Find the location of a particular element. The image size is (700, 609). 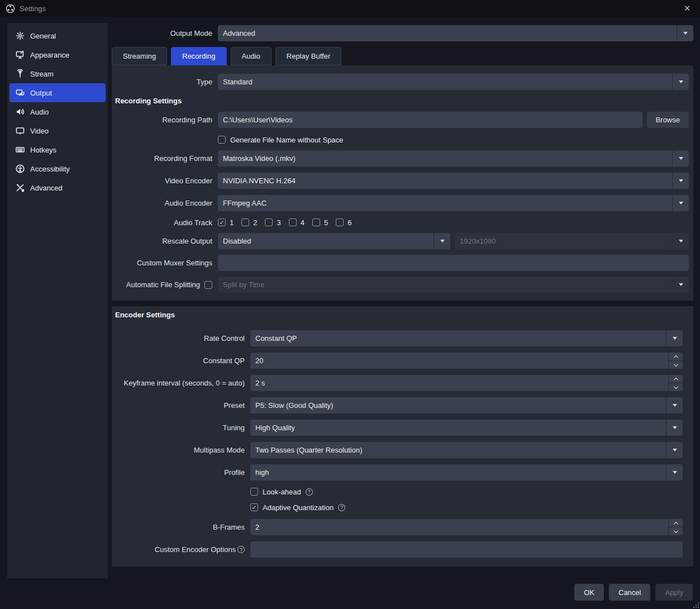

type-row: Type Standard is located at coordinates (400, 82).